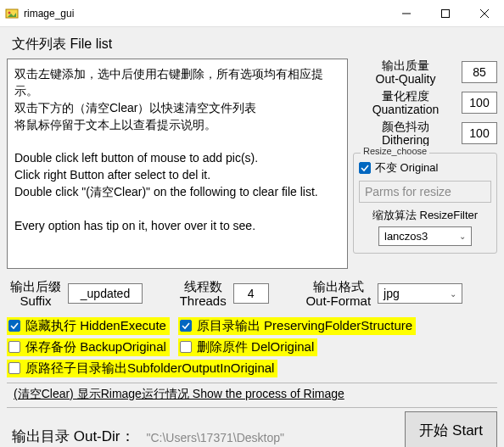 The height and width of the screenshot is (447, 504). I want to click on out-quality-label: 输出质量 Out-Quality, so click(406, 72).